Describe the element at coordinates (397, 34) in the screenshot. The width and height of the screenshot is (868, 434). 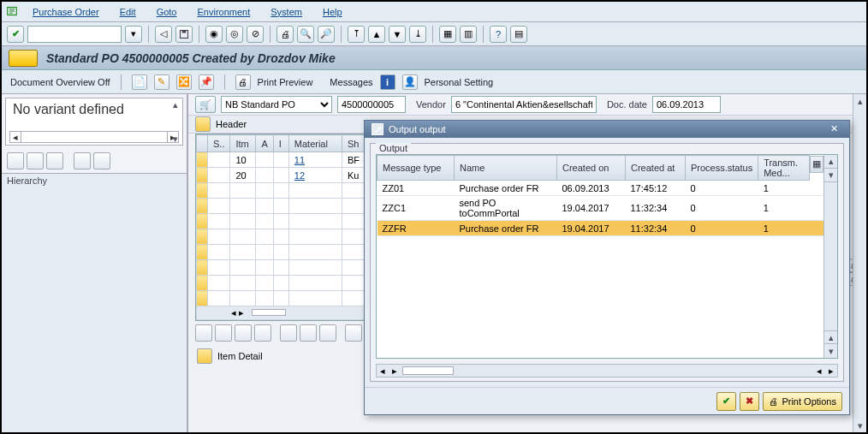
I see `next-page-icon: ▼` at that location.